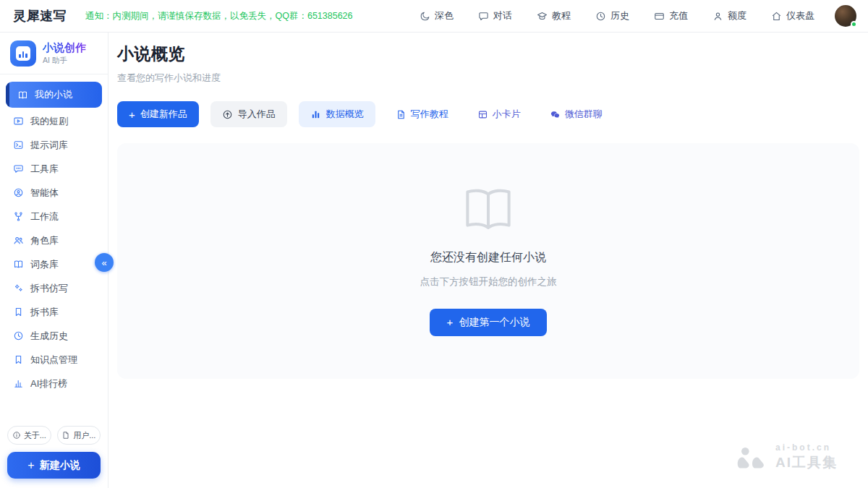 The height and width of the screenshot is (488, 868). Describe the element at coordinates (45, 217) in the screenshot. I see `sidebar-item-label: 工作流` at that location.